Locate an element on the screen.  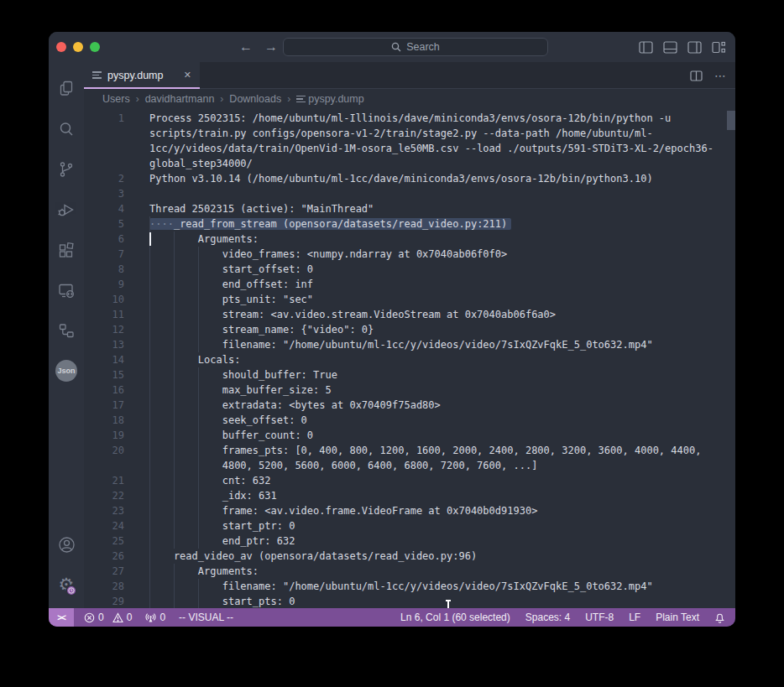
toggle-panel-icon is located at coordinates (670, 47).